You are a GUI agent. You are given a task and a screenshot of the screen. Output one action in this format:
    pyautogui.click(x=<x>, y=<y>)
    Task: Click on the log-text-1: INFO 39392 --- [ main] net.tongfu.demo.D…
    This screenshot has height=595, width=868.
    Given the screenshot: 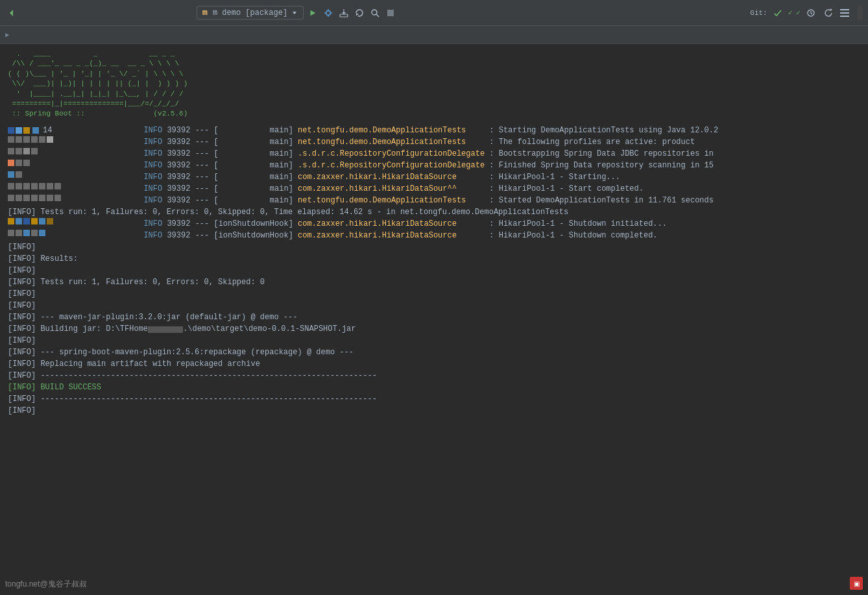 What is the action you would take?
    pyautogui.click(x=426, y=130)
    